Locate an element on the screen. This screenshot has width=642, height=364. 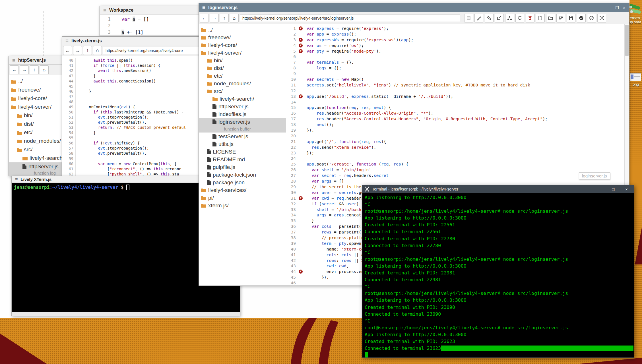
tree-item-README.md: README.md is located at coordinates (242, 159).